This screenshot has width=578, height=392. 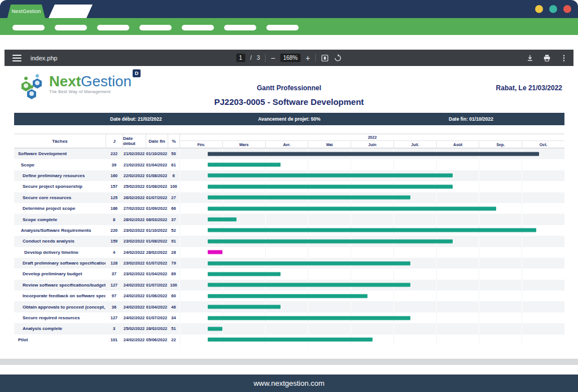 I want to click on task-name: Scope complete, so click(x=60, y=220).